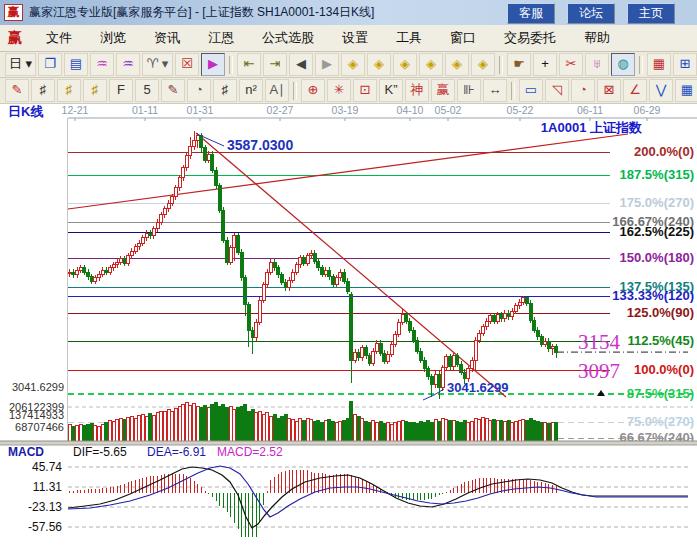 The width and height of the screenshot is (697, 545). What do you see at coordinates (623, 64) in the screenshot?
I see `cycle-tool-button: ◍` at bounding box center [623, 64].